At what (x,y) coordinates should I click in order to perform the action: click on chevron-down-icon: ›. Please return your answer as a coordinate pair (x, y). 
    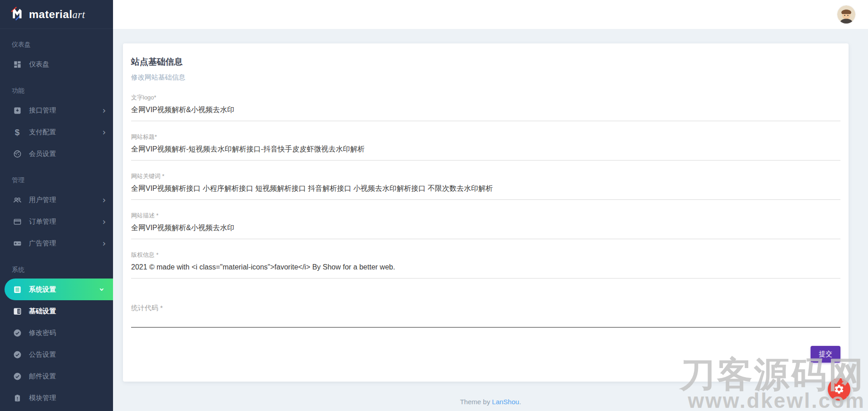
    Looking at the image, I should click on (102, 289).